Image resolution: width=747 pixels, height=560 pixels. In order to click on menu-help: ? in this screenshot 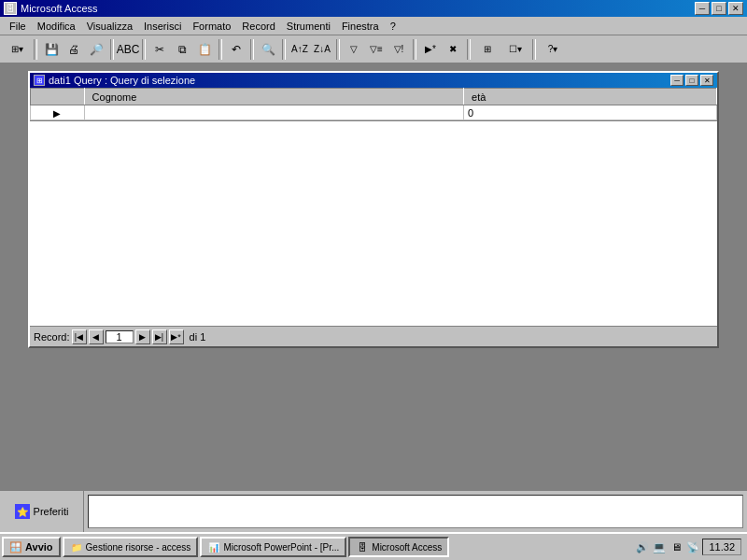, I will do `click(393, 26)`.